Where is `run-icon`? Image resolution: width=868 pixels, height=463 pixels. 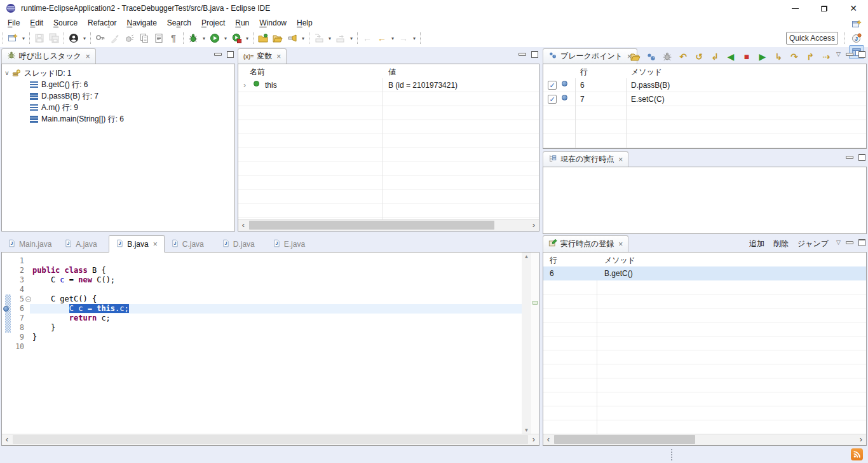
run-icon is located at coordinates (215, 38).